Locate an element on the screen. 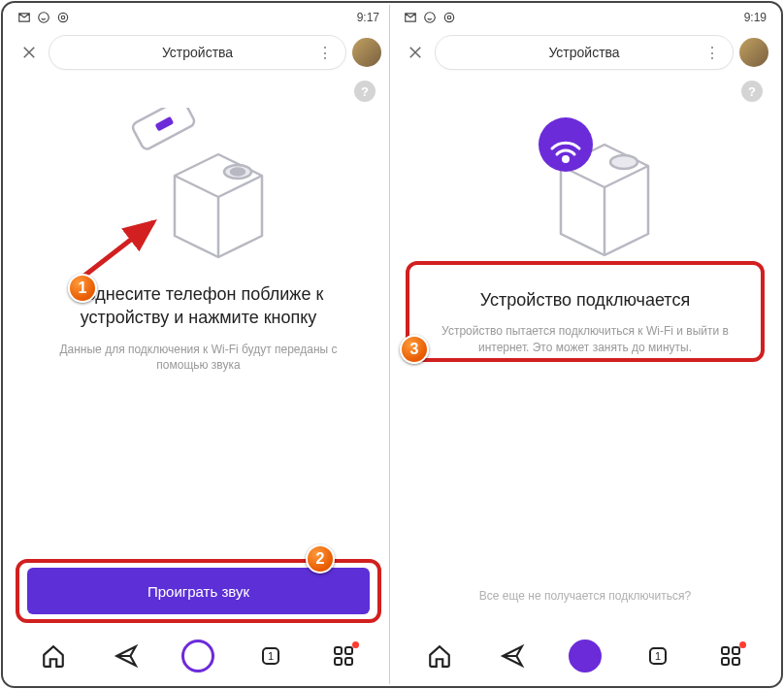 The width and height of the screenshot is (784, 689). screen2-heading: Устройство подключается is located at coordinates (585, 300).